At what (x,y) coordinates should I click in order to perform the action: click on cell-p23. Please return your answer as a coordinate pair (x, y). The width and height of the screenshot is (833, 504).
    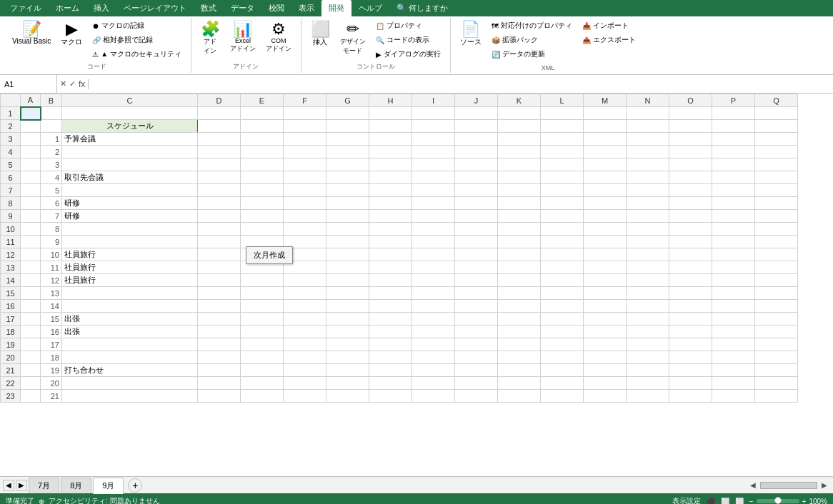
    Looking at the image, I should click on (734, 396).